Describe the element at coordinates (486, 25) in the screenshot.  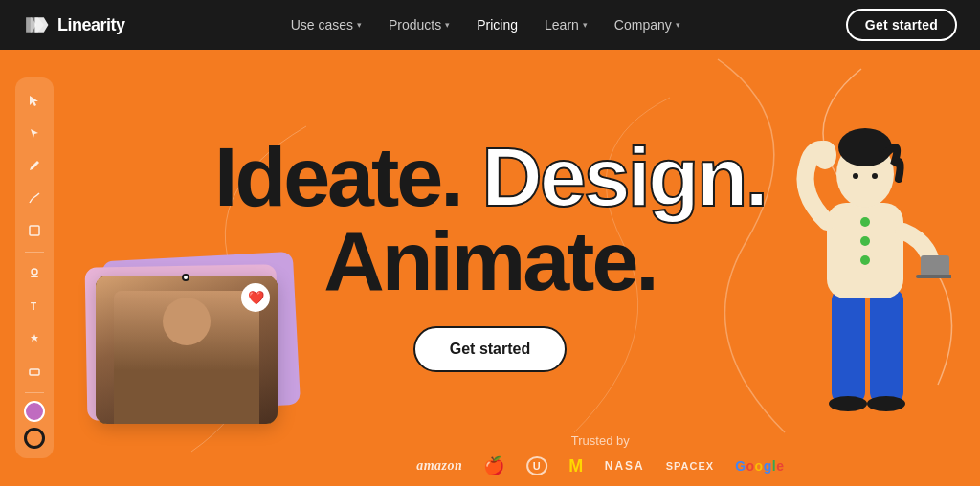
I see `nav-links: Use cases ▾ Products ▾ Pricing Learn ▾ C…` at that location.